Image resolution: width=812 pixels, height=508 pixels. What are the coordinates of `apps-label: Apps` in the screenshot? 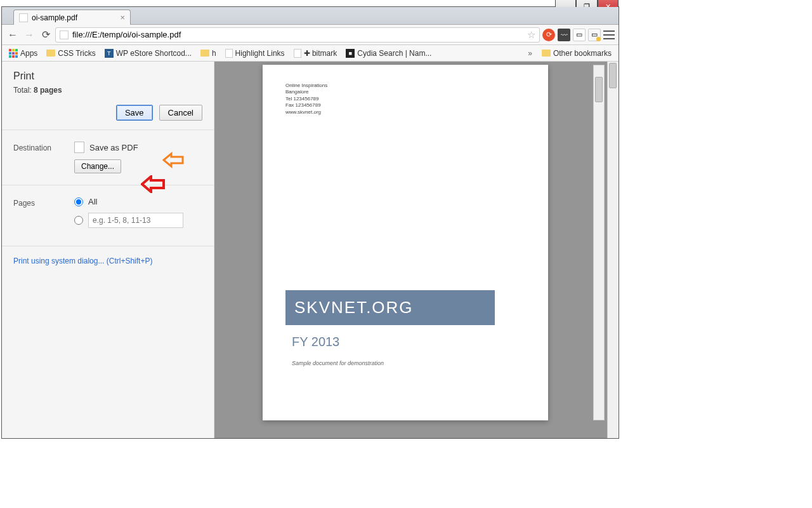 It's located at (29, 53).